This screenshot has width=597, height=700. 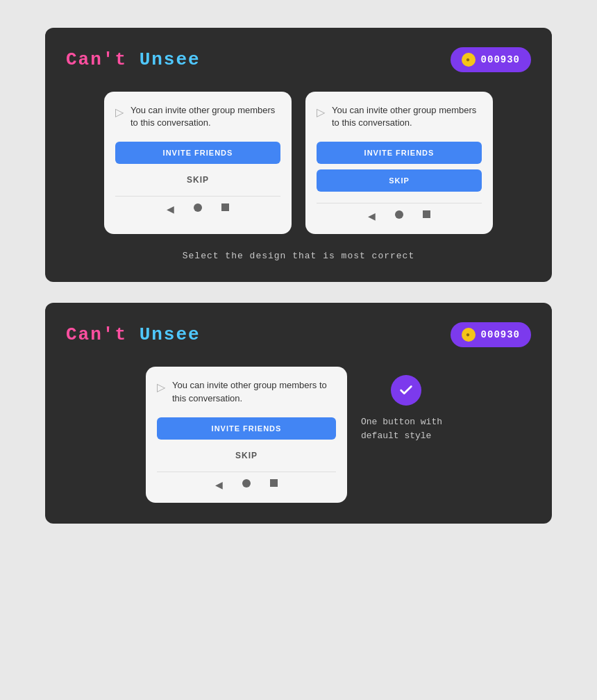 I want to click on logo: Can't Unsee, so click(x=133, y=60).